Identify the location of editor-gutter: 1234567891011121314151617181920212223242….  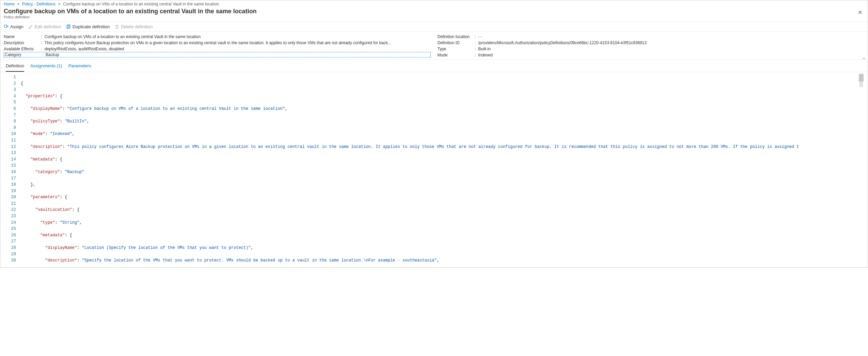
(11, 169).